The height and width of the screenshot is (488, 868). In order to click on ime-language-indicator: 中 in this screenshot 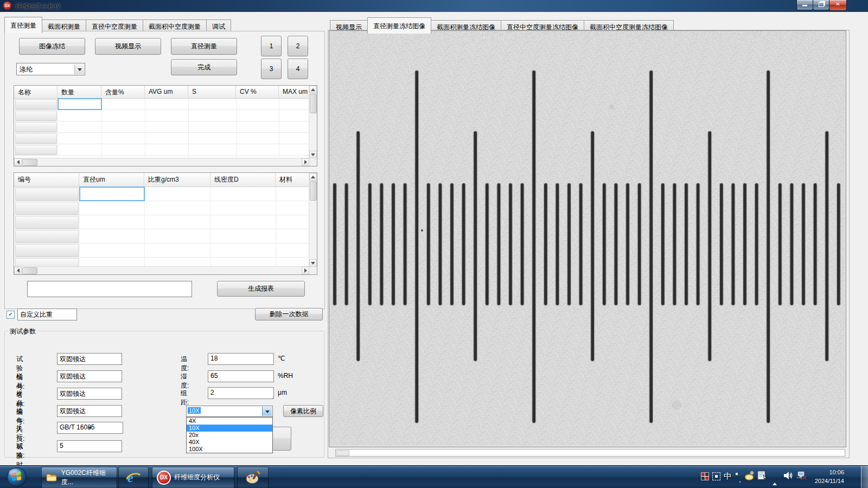, I will do `click(728, 476)`.